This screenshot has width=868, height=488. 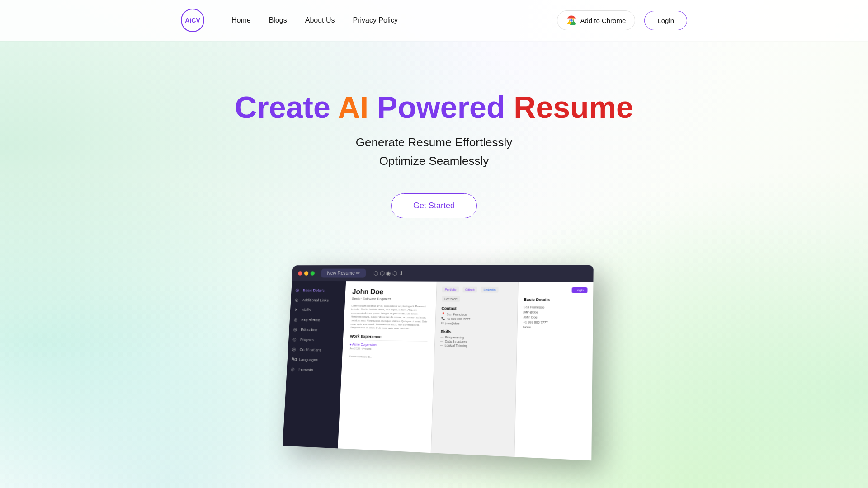 What do you see at coordinates (476, 316) in the screenshot?
I see `contact-section: Contact 📍 San Francisco 📞 +1 999 000 777…` at bounding box center [476, 316].